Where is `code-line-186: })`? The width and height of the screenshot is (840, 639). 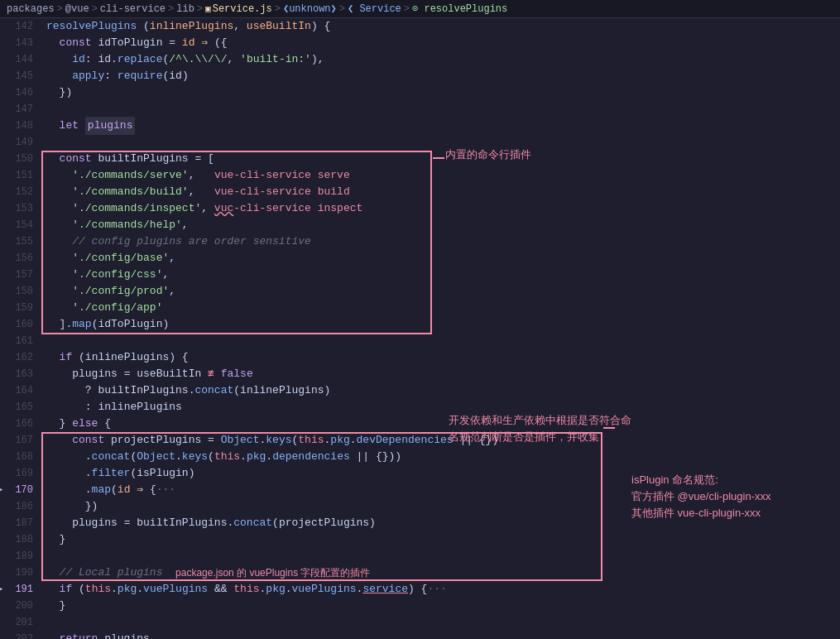 code-line-186: }) is located at coordinates (444, 507).